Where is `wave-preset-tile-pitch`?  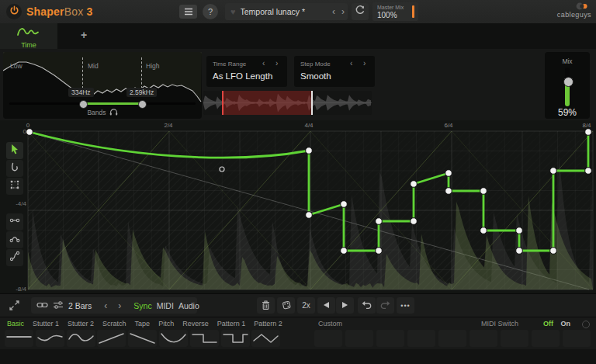
wave-preset-tile-pitch is located at coordinates (174, 338).